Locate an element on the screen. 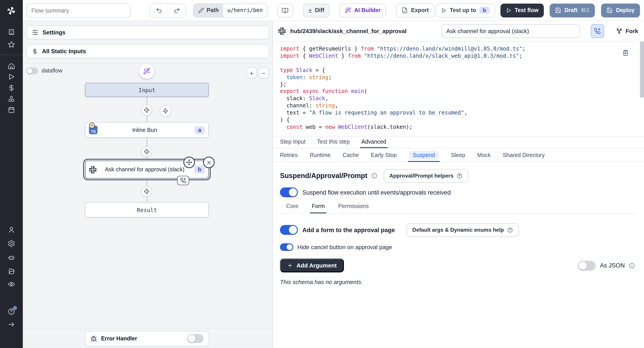 The image size is (644, 348). path-value: u/henri/ben is located at coordinates (245, 10).